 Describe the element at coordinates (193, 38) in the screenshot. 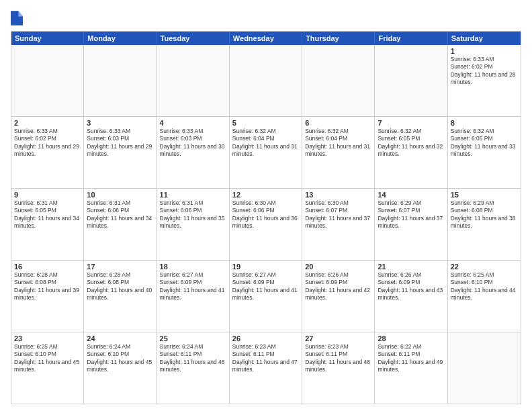

I see `day-header-tuesday: Tuesday` at that location.